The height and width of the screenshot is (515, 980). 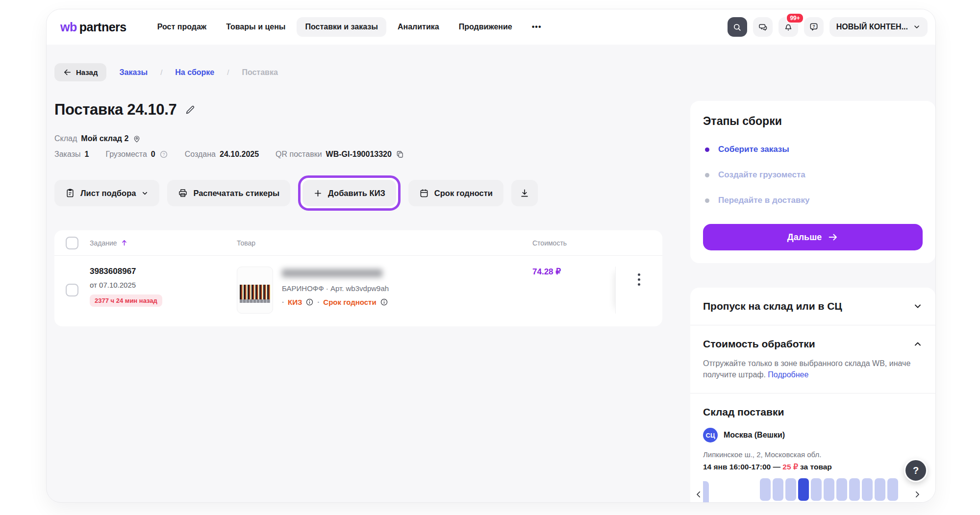 I want to click on nav-item-sales-growth: Рост продаж, so click(x=182, y=27).